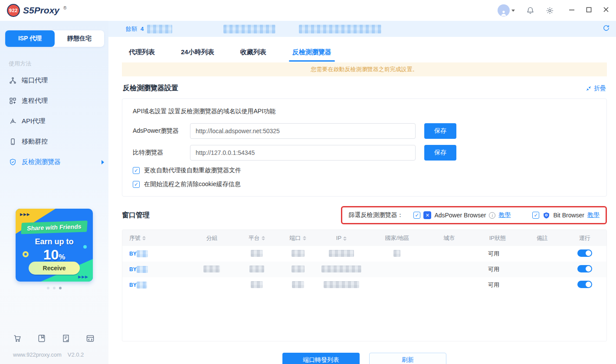  I want to click on tab-anti-detect-browser: 反檢測瀏覽器, so click(312, 53).